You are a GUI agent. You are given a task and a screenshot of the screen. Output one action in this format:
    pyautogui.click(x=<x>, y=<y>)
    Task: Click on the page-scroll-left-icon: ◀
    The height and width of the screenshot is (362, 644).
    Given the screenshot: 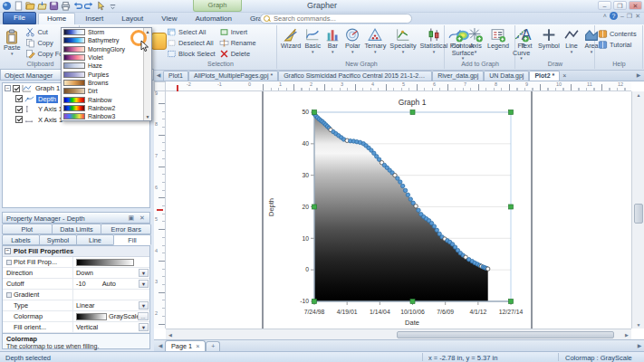 What is the action you would take?
    pyautogui.click(x=160, y=346)
    